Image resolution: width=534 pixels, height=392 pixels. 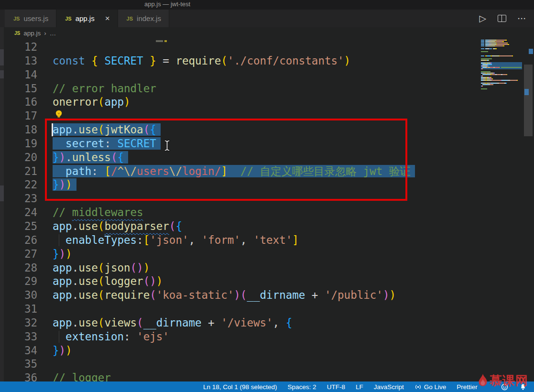 What do you see at coordinates (267, 254) in the screenshot?
I see `code-line: 27}))` at bounding box center [267, 254].